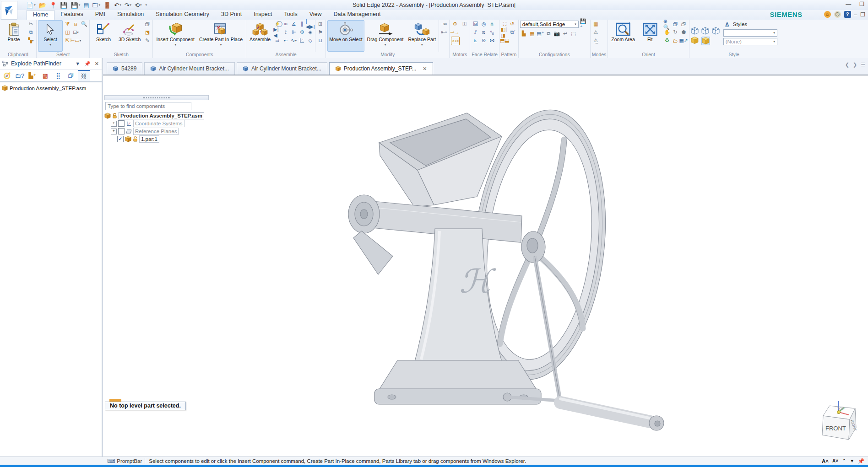 This screenshot has width=868, height=467. Describe the element at coordinates (667, 24) in the screenshot. I see `zoom-icon: ⊕🔍` at that location.